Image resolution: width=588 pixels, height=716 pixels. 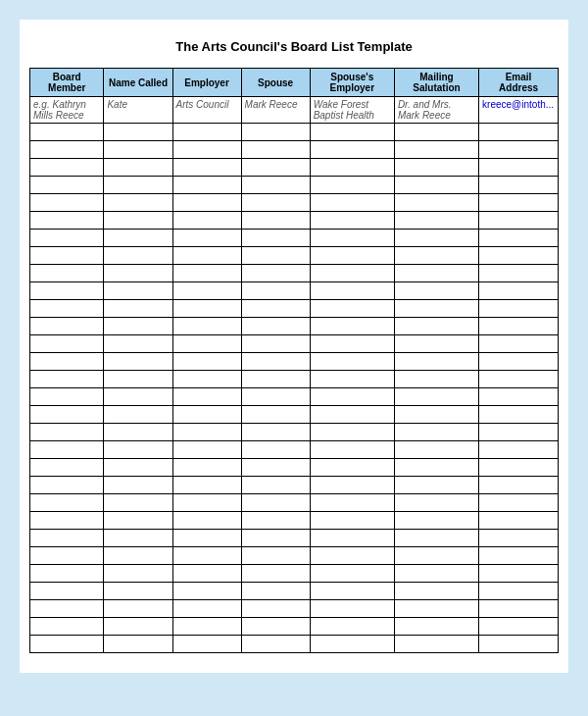 I want to click on header-mailing-salutation: MailingSalutation, so click(x=436, y=82).